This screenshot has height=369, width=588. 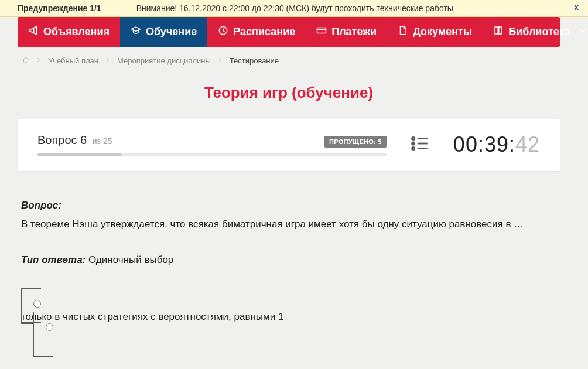 I want to click on answer-option: только в чистых стратегиях с вероятностя…, so click(x=289, y=317).